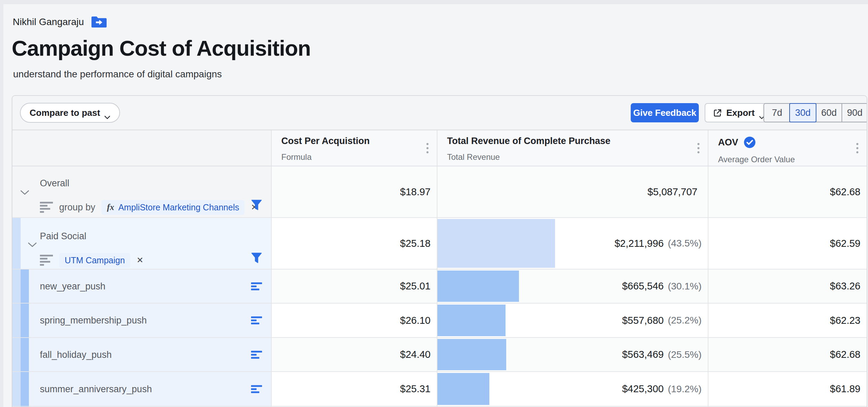 The image size is (868, 407). What do you see at coordinates (99, 22) in the screenshot?
I see `move-to-folder-icon` at bounding box center [99, 22].